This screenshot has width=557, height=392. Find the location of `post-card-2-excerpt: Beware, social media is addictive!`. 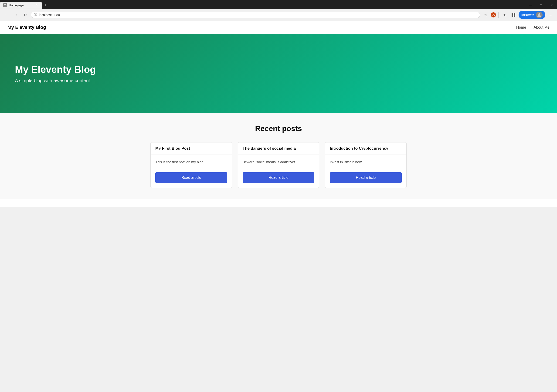

post-card-2-excerpt: Beware, social media is addictive! is located at coordinates (278, 162).